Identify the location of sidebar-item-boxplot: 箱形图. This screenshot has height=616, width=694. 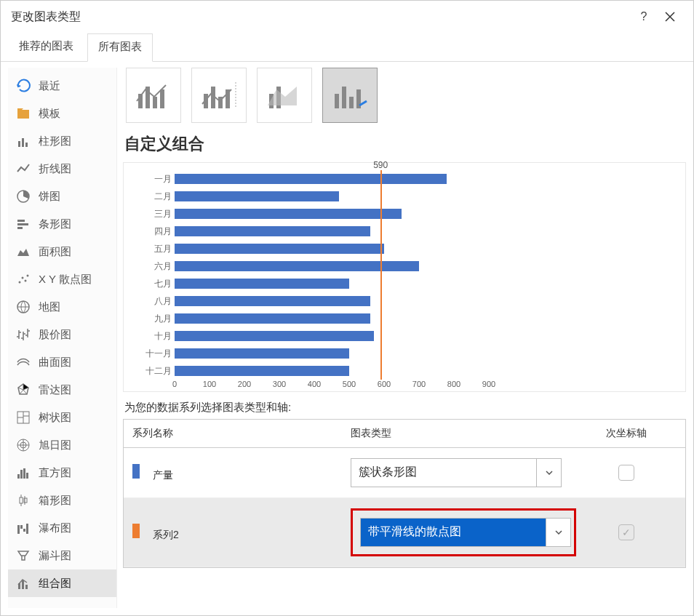
(63, 500).